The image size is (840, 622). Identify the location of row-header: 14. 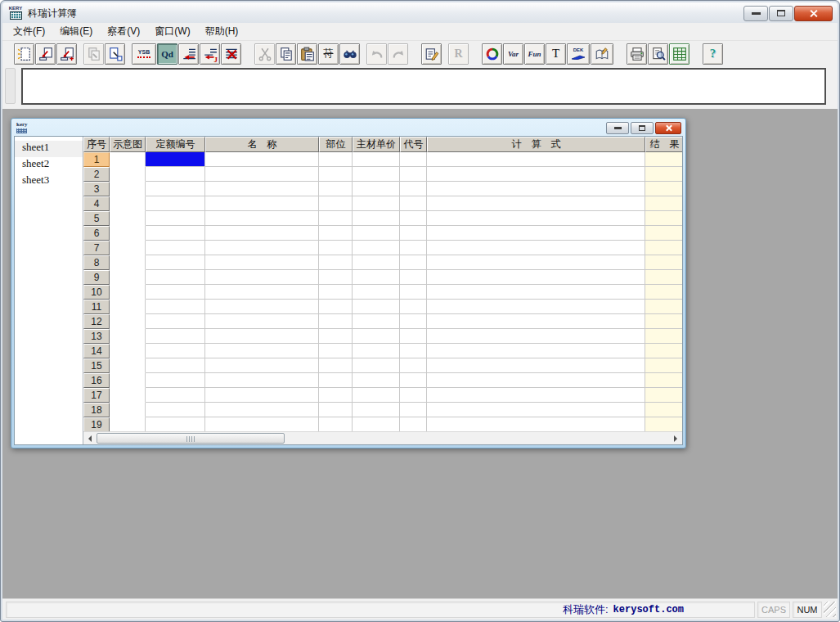
(97, 351).